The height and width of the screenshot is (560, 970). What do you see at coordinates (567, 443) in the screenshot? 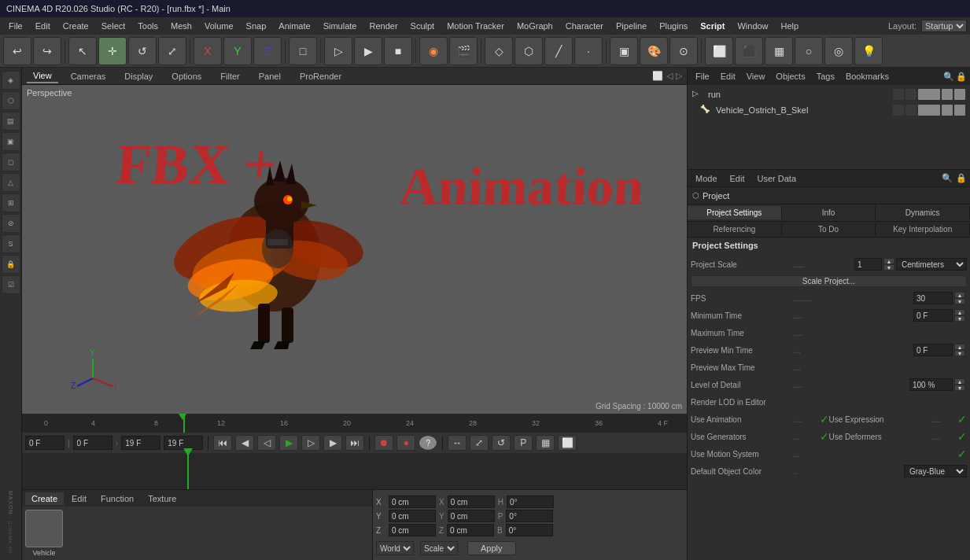
I see `expand-btn: ⬜` at bounding box center [567, 443].